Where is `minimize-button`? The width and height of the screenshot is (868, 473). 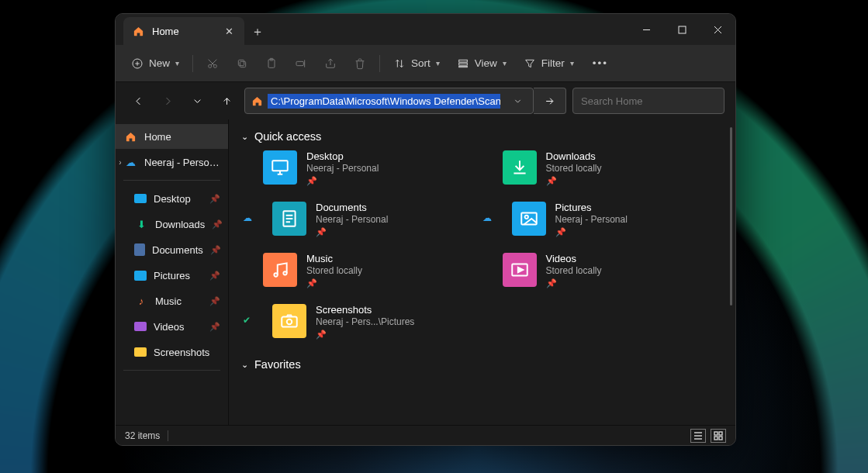 minimize-button is located at coordinates (646, 29).